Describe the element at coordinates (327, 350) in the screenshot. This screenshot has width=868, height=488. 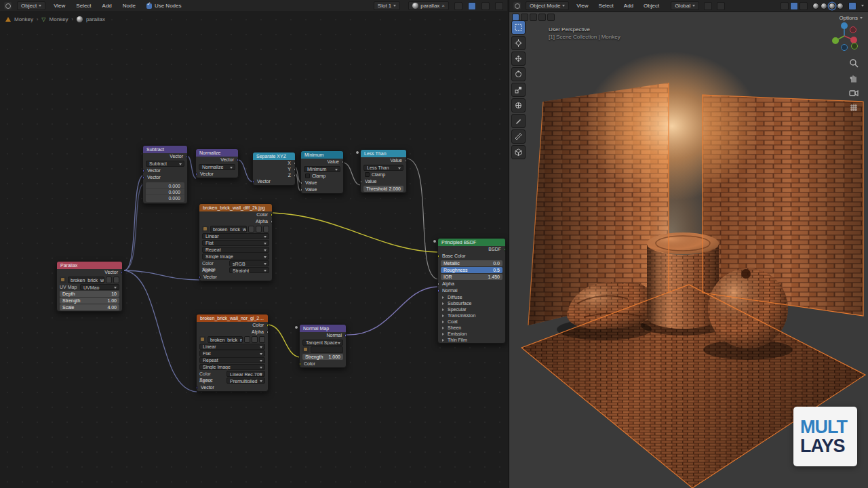
I see `uvmap-field` at that location.